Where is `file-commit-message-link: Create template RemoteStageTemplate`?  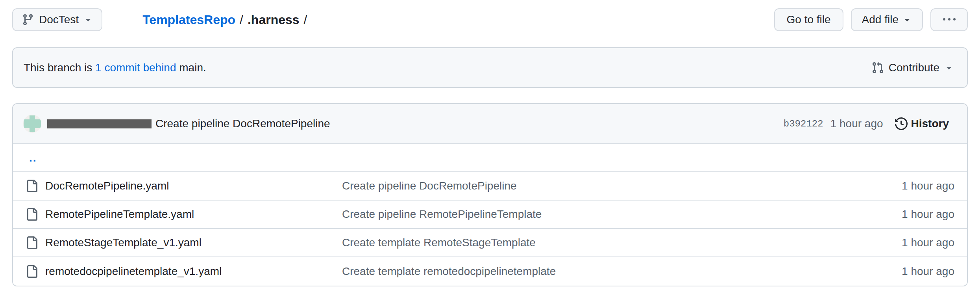
file-commit-message-link: Create template RemoteStageTemplate is located at coordinates (622, 243).